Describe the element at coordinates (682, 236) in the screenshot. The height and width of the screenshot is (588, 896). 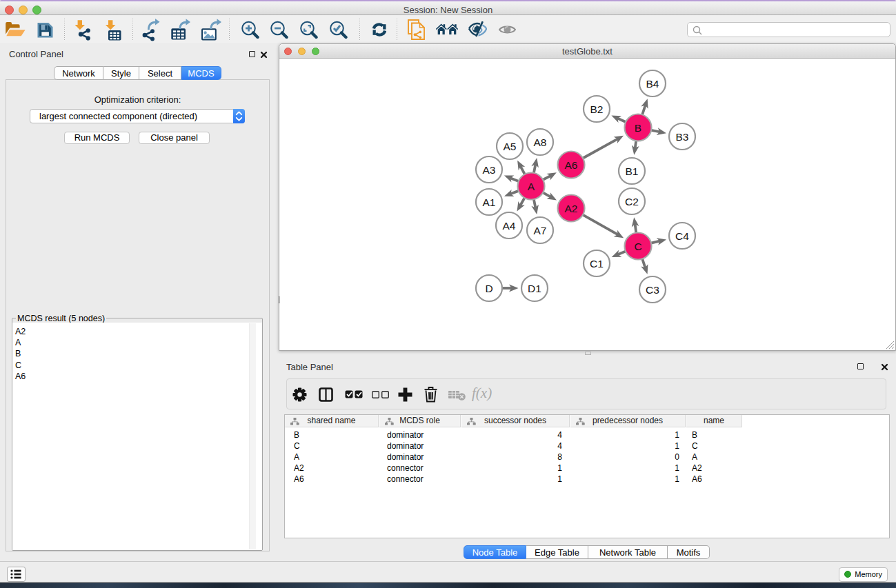
I see `svg-text: C4` at that location.